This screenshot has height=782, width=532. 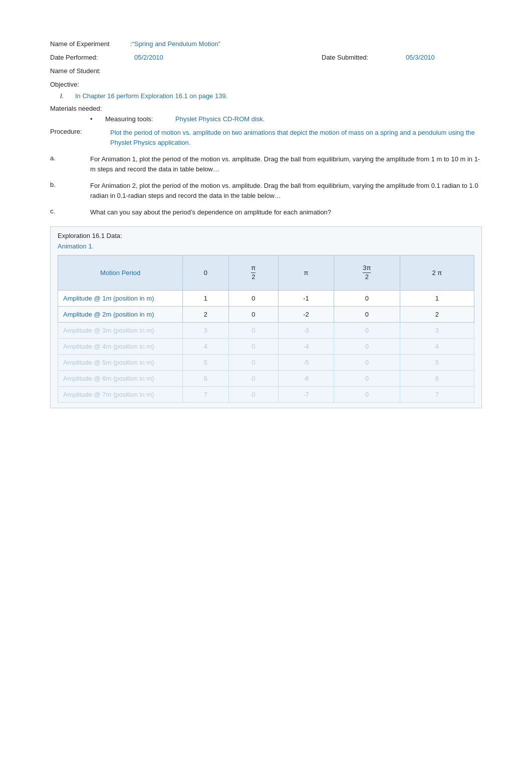 I want to click on data-table: Motion Period 0 π 2 π 3π 2 2 π, so click(x=266, y=329).